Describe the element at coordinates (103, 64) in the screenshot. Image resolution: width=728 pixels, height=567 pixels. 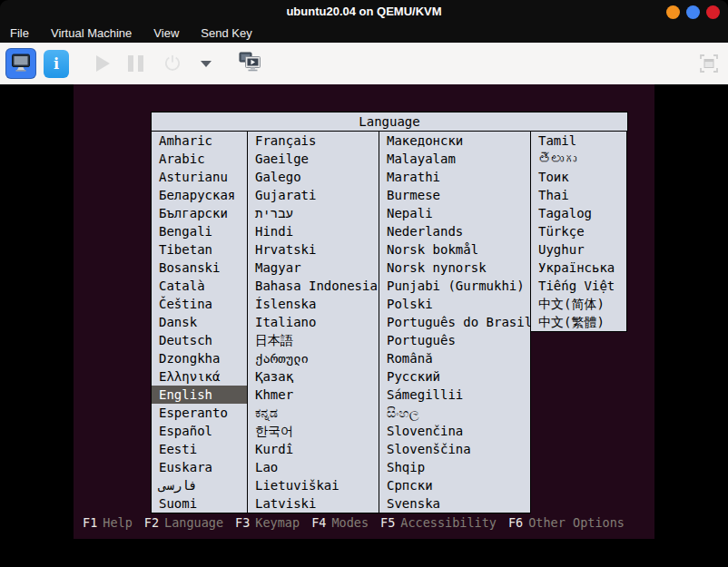
I see `run-button` at that location.